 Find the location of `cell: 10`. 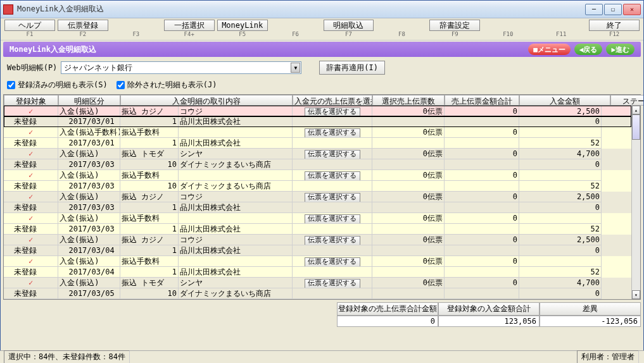

cell: 10 is located at coordinates (149, 164).